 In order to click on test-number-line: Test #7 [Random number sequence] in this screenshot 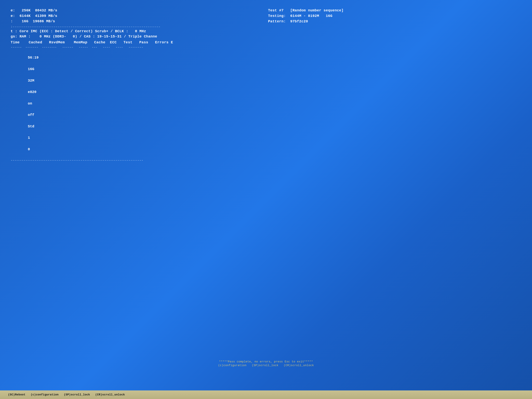, I will do `click(395, 11)`.